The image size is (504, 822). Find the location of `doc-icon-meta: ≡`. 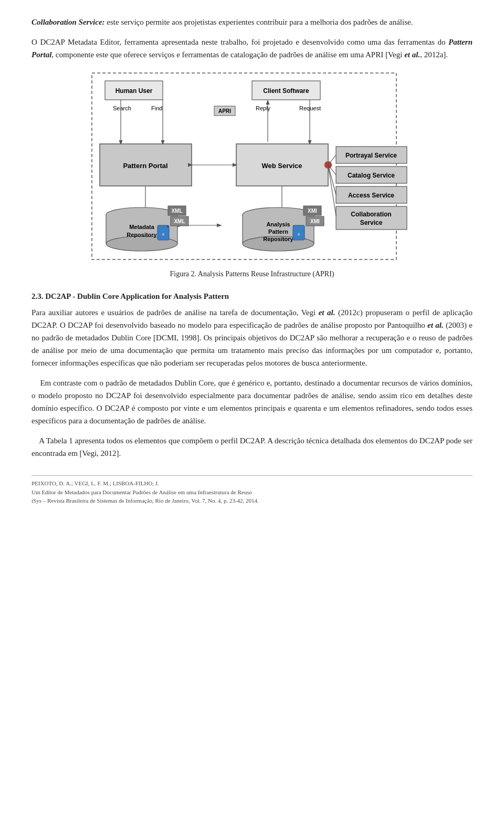

doc-icon-meta: ≡ is located at coordinates (164, 234).